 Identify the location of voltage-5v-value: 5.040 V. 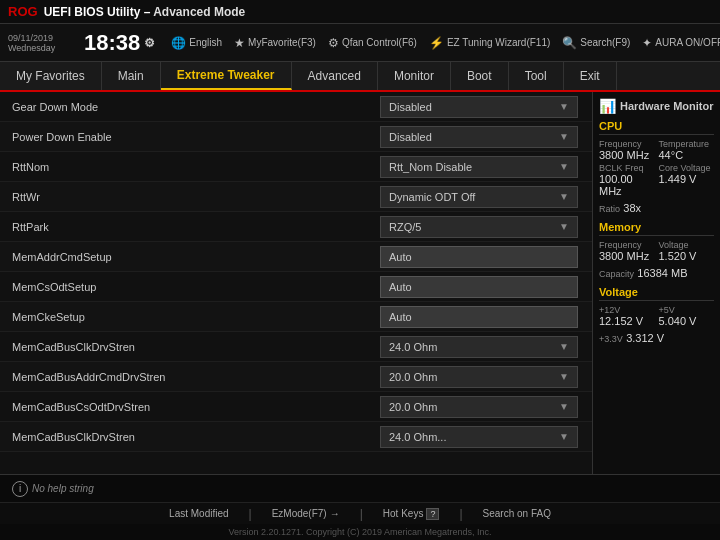
(687, 321).